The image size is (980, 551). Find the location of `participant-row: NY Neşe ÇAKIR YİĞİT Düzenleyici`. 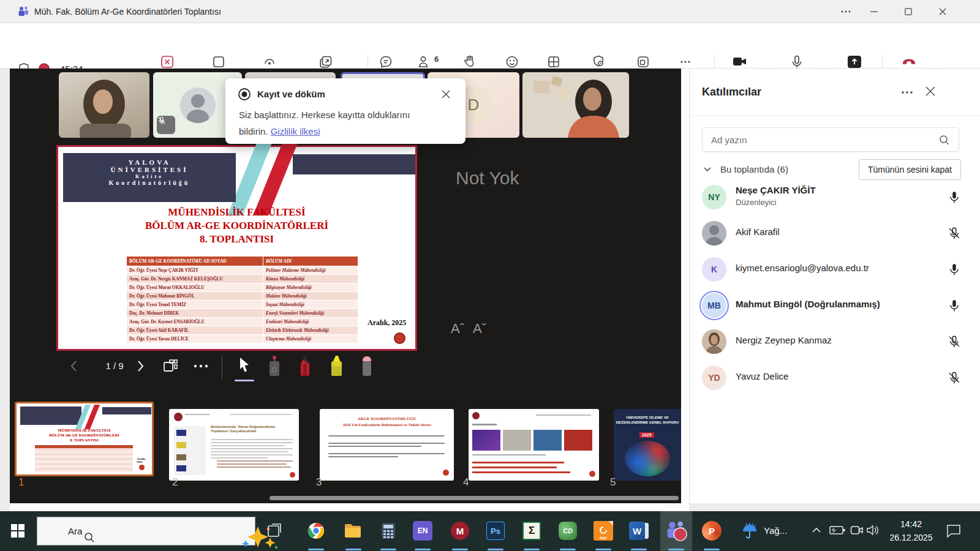

participant-row: NY Neşe ÇAKIR YİĞİT Düzenleyici is located at coordinates (835, 197).